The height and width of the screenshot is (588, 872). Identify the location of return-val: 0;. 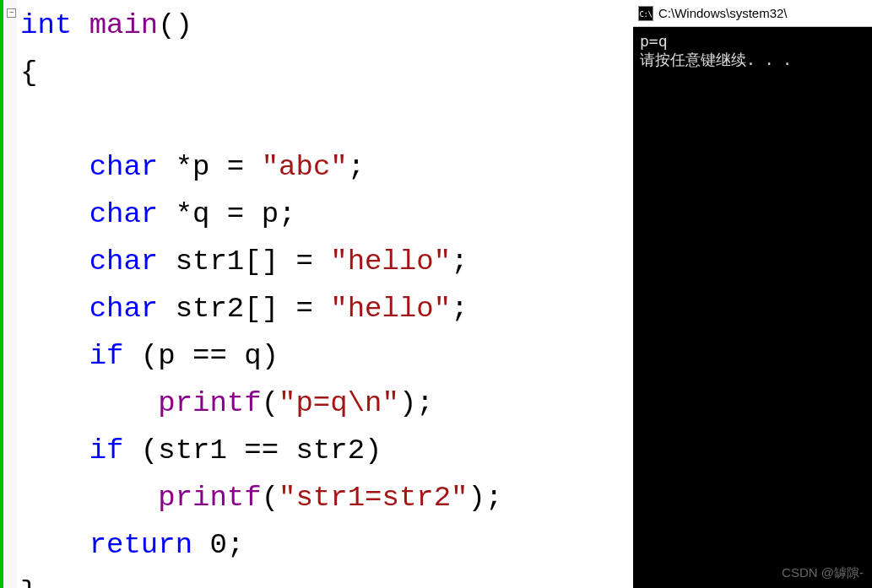
(218, 545).